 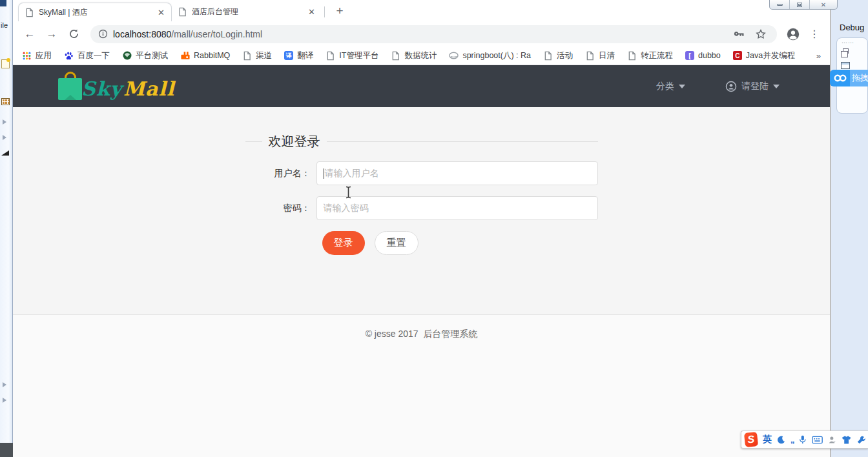 I want to click on drag-extension-badge: 拖拽, so click(x=849, y=78).